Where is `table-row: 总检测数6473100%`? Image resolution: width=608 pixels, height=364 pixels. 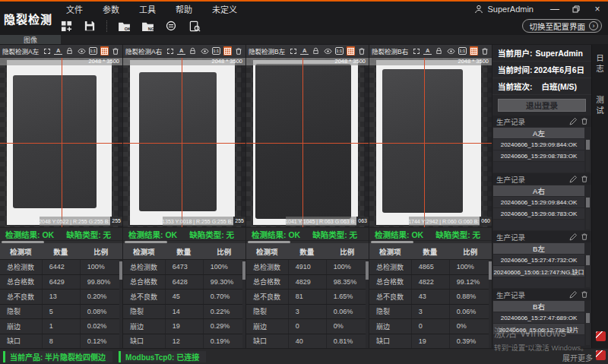 table-row: 总检测数6473100% is located at coordinates (184, 267).